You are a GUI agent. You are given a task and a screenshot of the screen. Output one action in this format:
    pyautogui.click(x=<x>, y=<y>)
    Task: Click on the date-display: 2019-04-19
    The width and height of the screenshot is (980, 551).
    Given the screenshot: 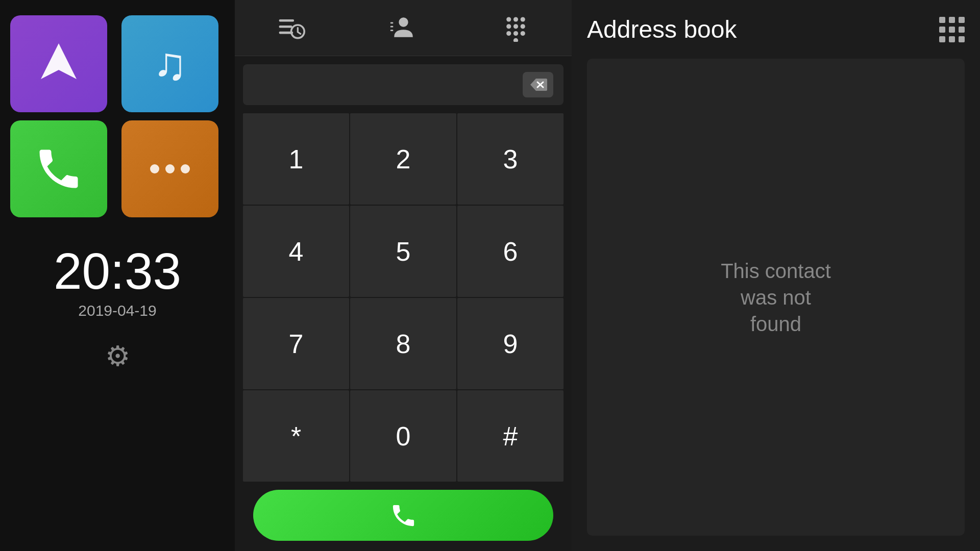 What is the action you would take?
    pyautogui.click(x=117, y=311)
    